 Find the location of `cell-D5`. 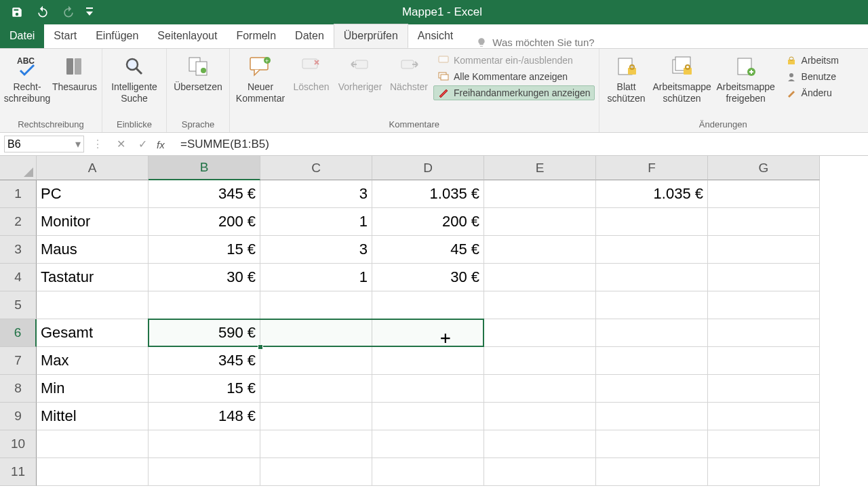

cell-D5 is located at coordinates (429, 305).